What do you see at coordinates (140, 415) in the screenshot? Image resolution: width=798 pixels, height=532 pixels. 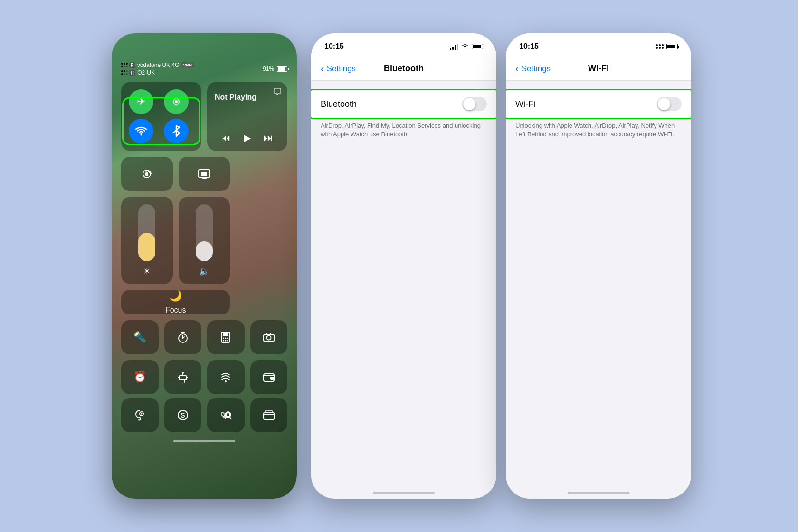 I see `hearing-icon` at bounding box center [140, 415].